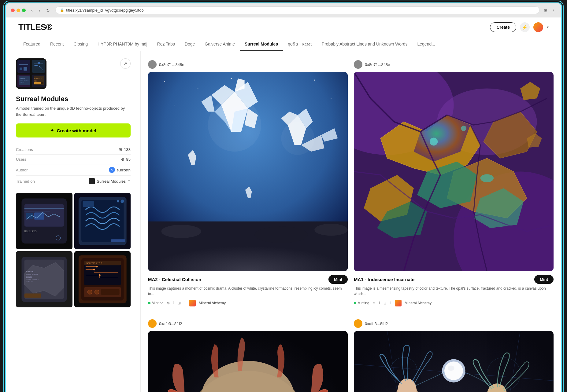 The height and width of the screenshot is (392, 567). Describe the element at coordinates (30, 272) in the screenshot. I see `svg-text: SURREAL` at that location.